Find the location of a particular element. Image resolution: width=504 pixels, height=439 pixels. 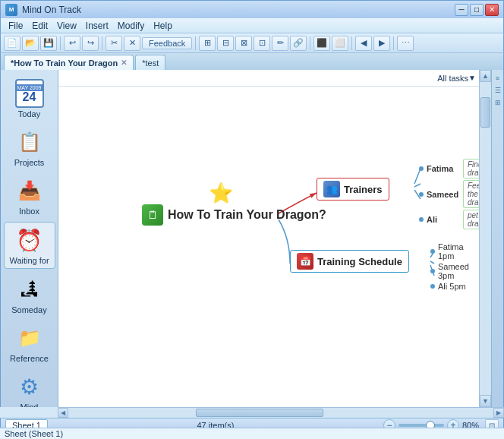

menu-insert: Insert is located at coordinates (97, 26).